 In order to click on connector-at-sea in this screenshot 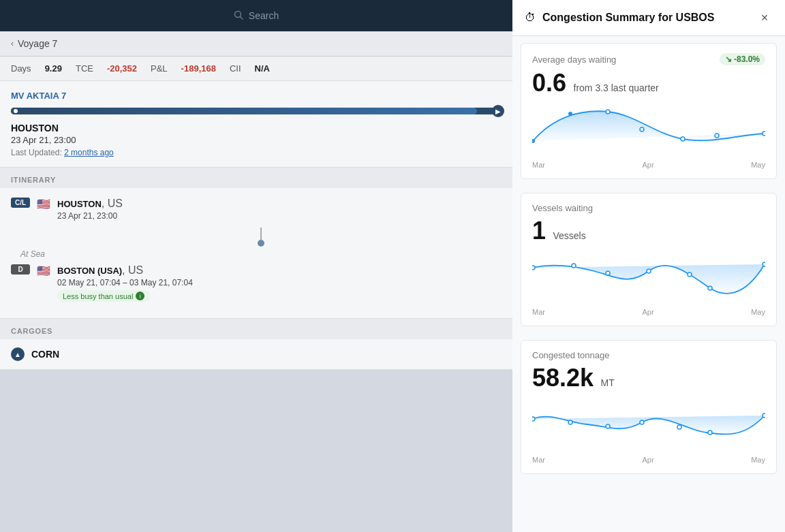, I will do `click(260, 237)`.